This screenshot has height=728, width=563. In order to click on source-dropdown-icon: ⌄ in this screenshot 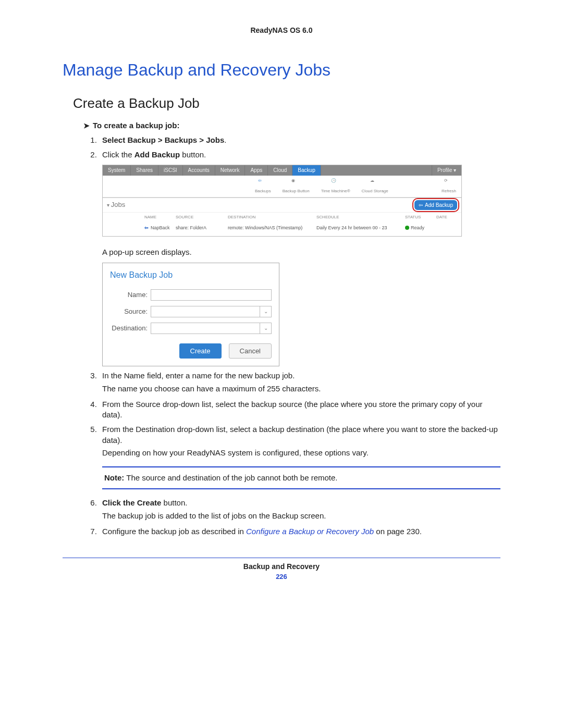, I will do `click(266, 312)`.